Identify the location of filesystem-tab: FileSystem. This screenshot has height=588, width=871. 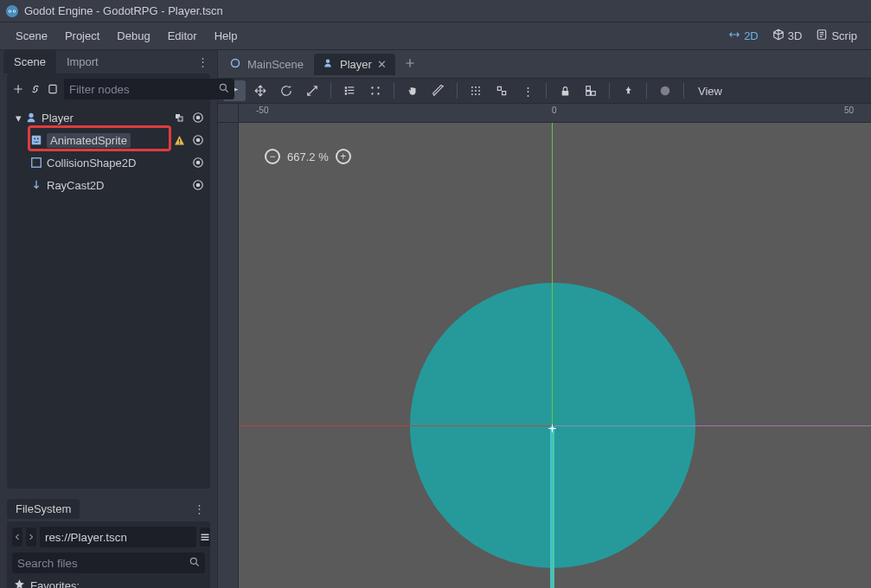
(43, 508).